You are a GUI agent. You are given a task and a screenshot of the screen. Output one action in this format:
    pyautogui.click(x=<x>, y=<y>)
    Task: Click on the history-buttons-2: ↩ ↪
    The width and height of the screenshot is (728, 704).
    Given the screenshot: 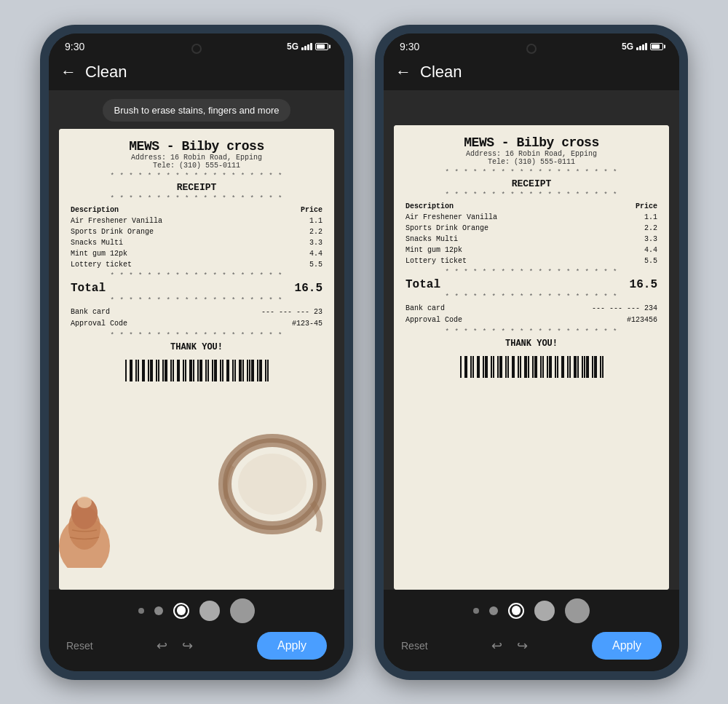 What is the action you would take?
    pyautogui.click(x=510, y=646)
    